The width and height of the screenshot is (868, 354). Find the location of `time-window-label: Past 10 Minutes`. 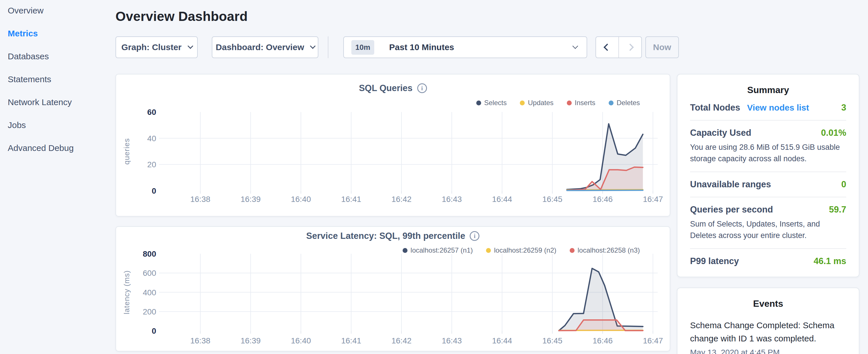

time-window-label: Past 10 Minutes is located at coordinates (422, 47).